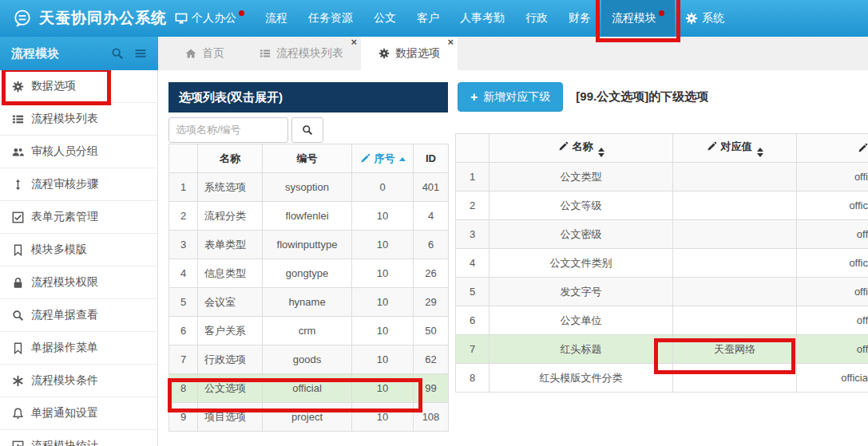 Image resolution: width=868 pixels, height=446 pixels. I want to click on sidebar-item-0: 数据选项, so click(78, 86).